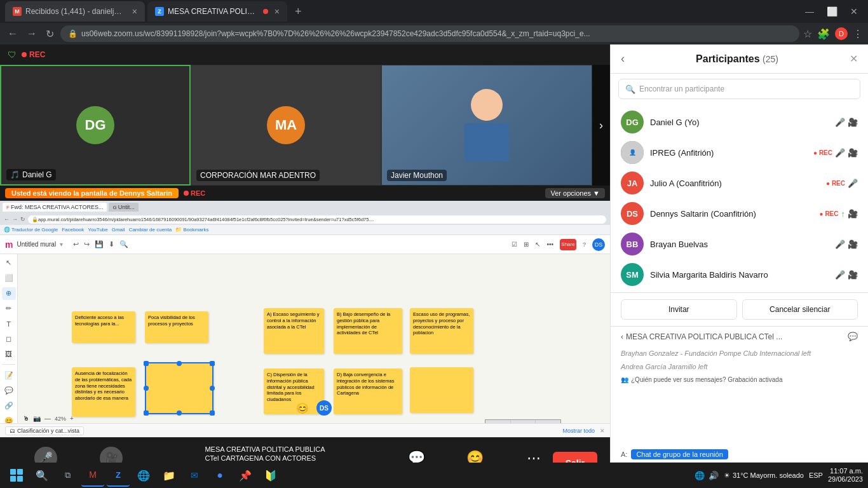 This screenshot has height=488, width=868. What do you see at coordinates (220, 475) in the screenshot?
I see `taskbar-chrome-icon: ●` at bounding box center [220, 475].